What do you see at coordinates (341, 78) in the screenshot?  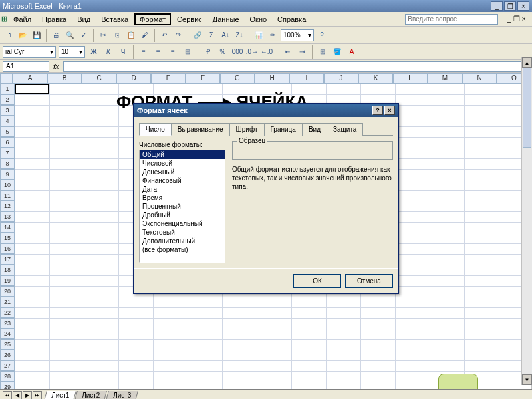 I see `column-header: J` at bounding box center [341, 78].